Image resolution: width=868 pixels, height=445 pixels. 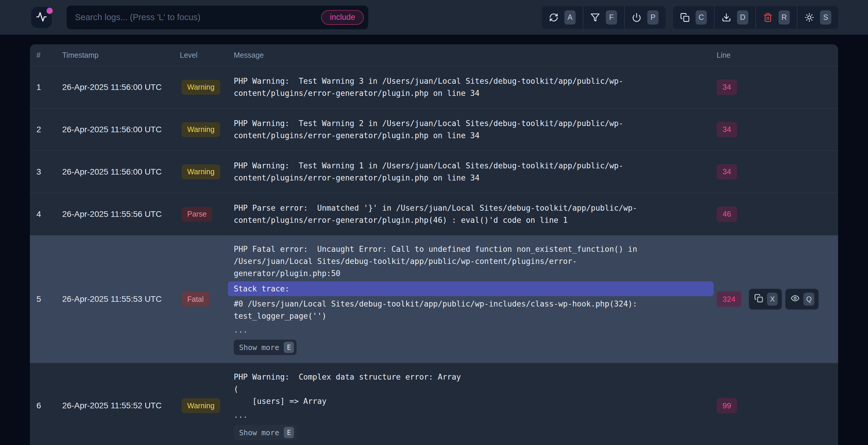 I want to click on row-number: 5, so click(x=44, y=299).